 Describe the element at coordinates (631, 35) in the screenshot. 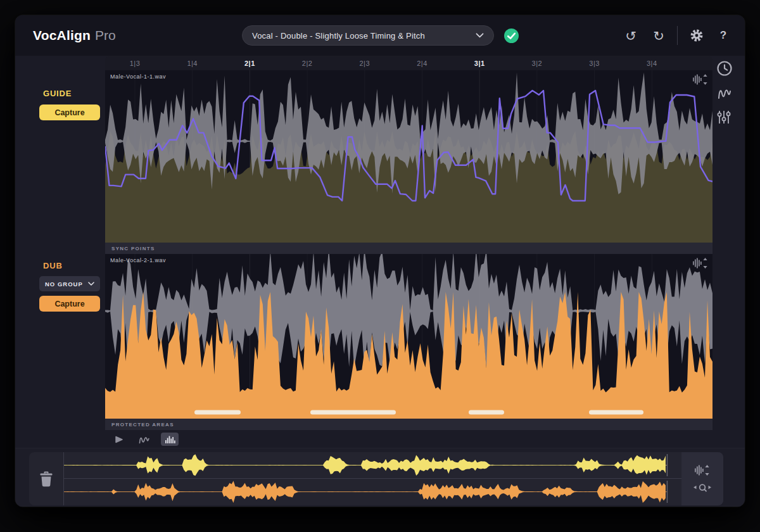

I see `undo-icon: ↺` at that location.